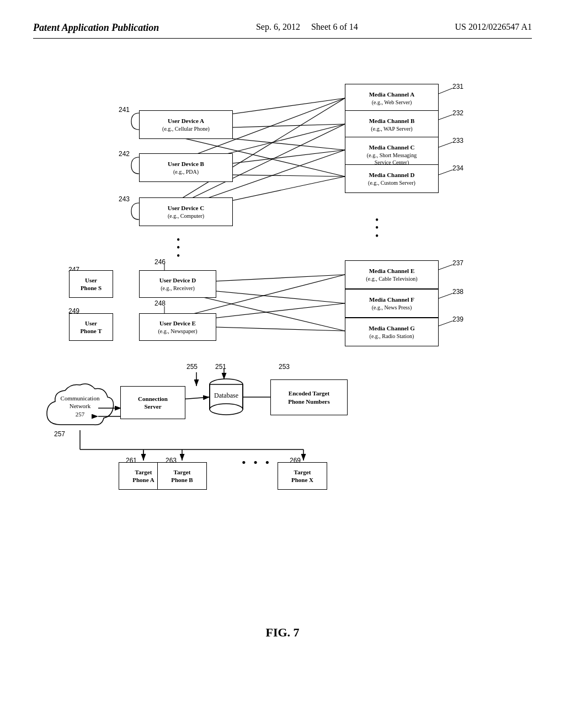 The width and height of the screenshot is (565, 728). Describe the element at coordinates (302, 476) in the screenshot. I see `target-phone-x: Target Phone X` at that location.